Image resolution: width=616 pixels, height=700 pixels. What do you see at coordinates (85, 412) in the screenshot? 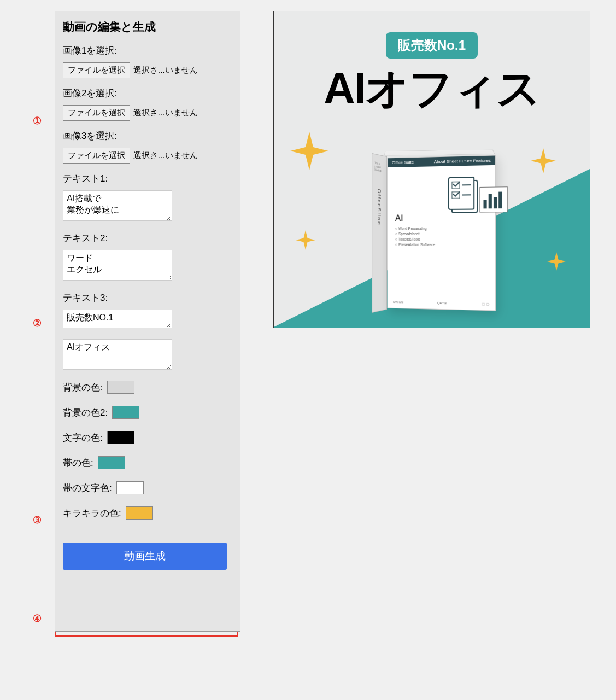
I see `bgcolor2-label: 背景の色2:` at bounding box center [85, 412].